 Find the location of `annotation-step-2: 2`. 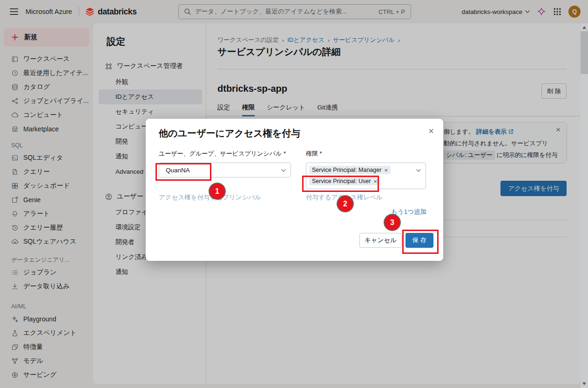

annotation-step-2: 2 is located at coordinates (345, 204).